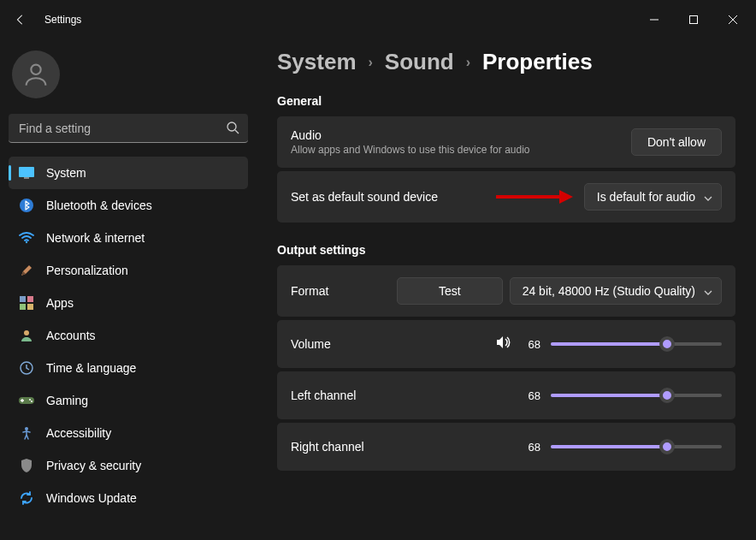 This screenshot has height=540, width=756. I want to click on nav-label: System, so click(67, 173).